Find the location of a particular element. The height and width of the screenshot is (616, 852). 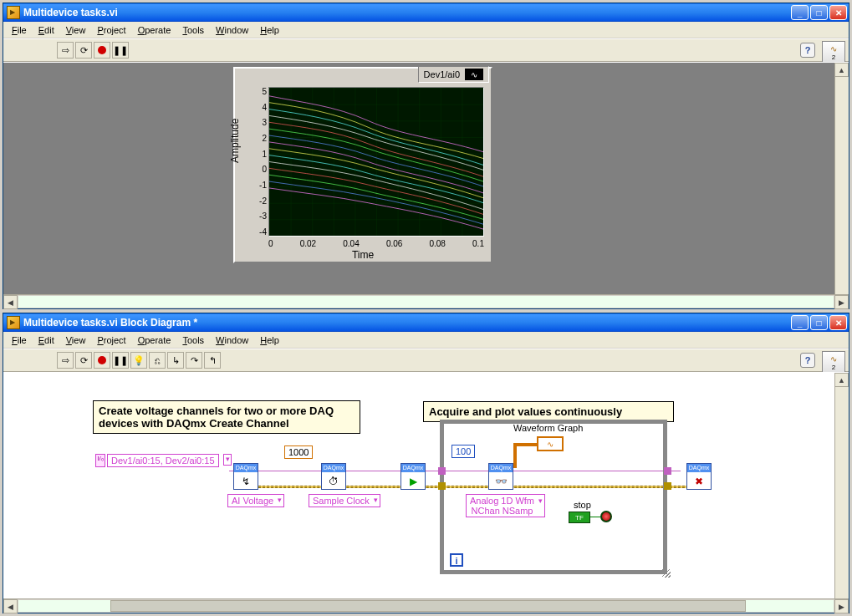

titlebar-block-diagram: Multidevice tasks.vi Block Diagram * _ □… is located at coordinates (426, 323).